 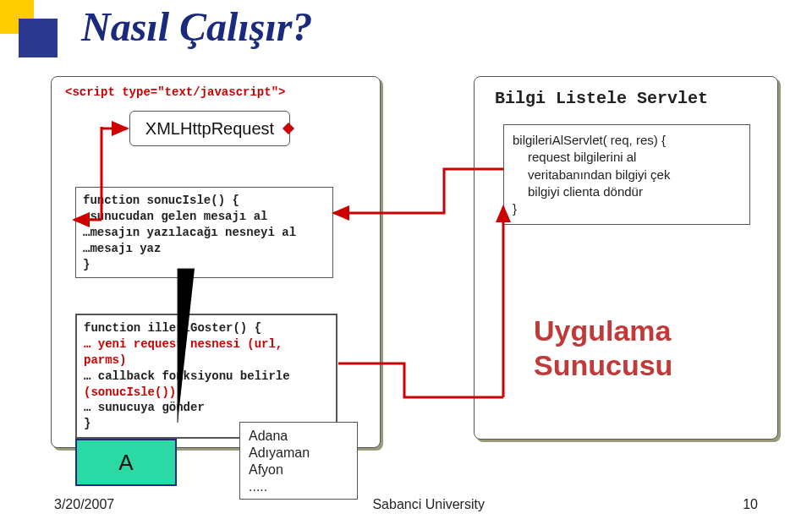 I want to click on footer-date: 3/20/2007, so click(x=85, y=505).